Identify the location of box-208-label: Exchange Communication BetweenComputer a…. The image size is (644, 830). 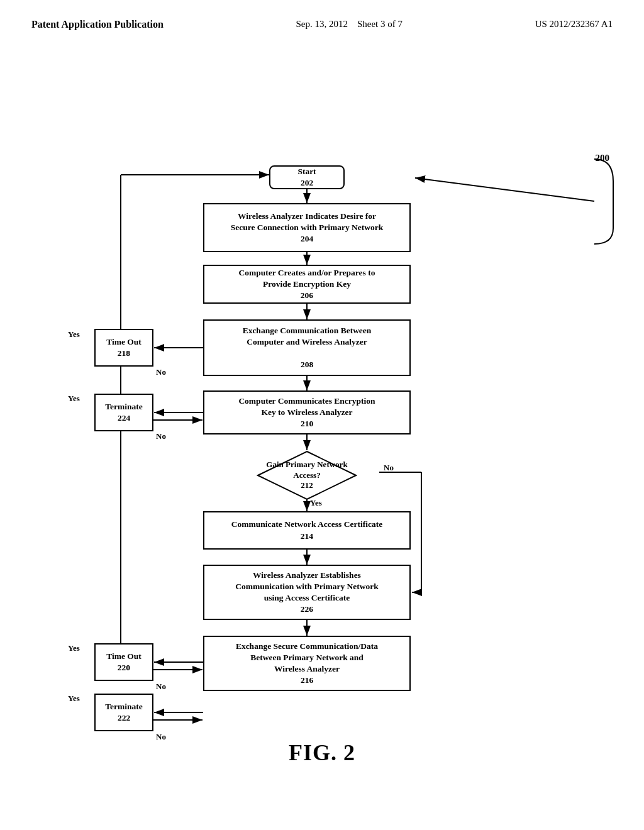
(307, 348).